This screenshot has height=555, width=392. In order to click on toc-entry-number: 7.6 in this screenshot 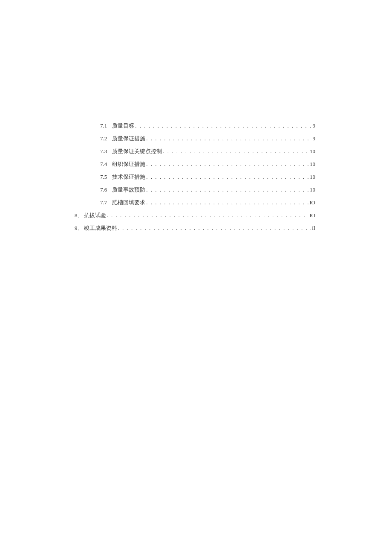, I will do `click(104, 190)`.